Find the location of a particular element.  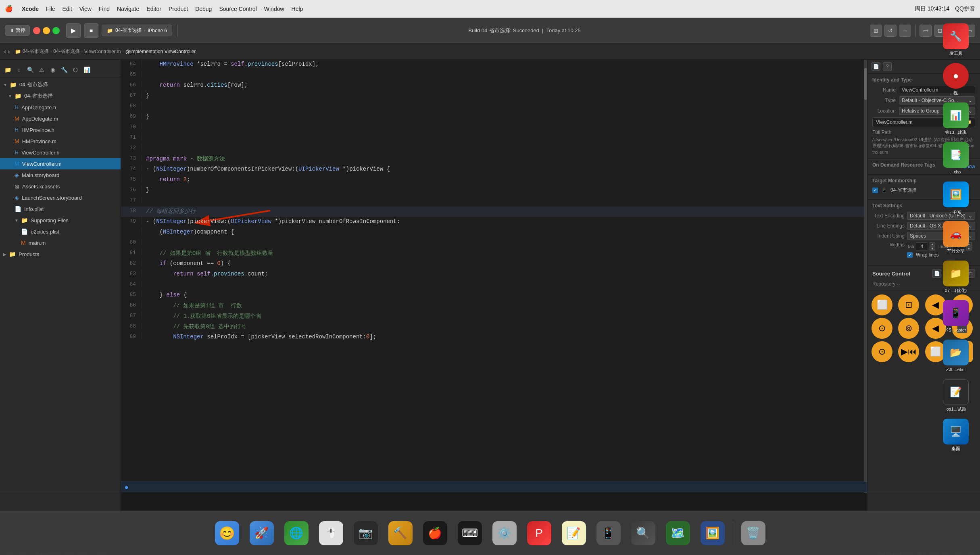

file-inspector-btn: 📄 is located at coordinates (876, 67).